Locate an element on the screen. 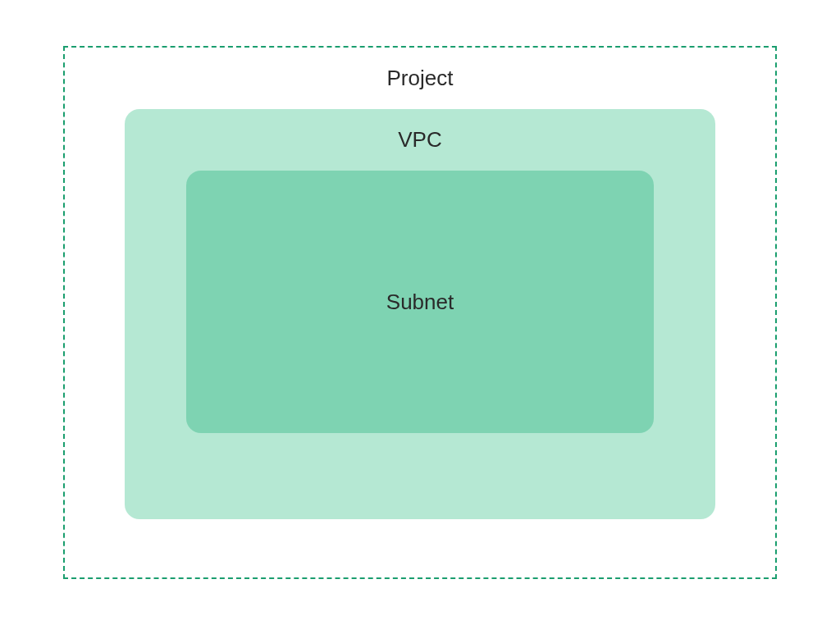  vpc-label: VPC is located at coordinates (420, 139).